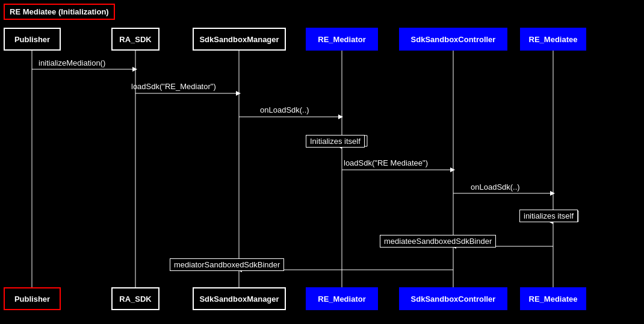  I want to click on footer-sdksandboxcontroller: SdkSandboxController, so click(453, 299).